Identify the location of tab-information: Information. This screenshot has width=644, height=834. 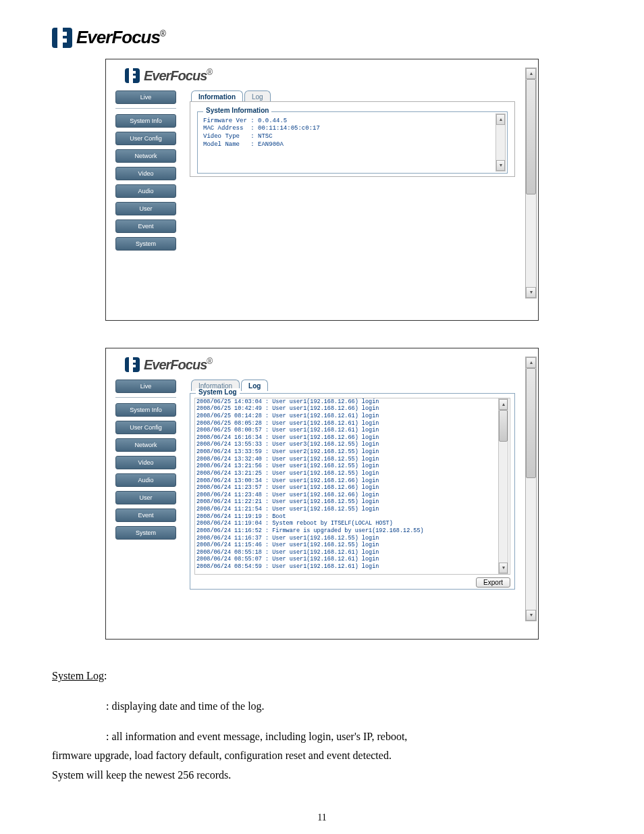
(217, 96).